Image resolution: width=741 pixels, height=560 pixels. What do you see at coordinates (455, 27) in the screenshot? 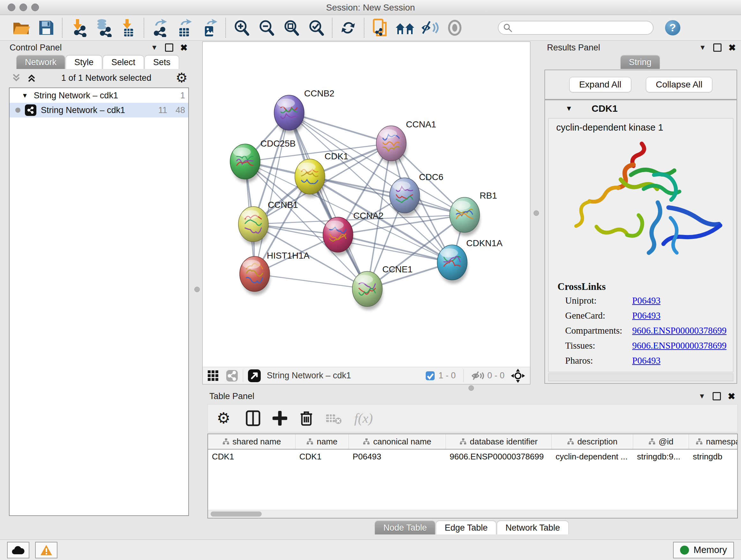
I see `show-eye-button` at bounding box center [455, 27].